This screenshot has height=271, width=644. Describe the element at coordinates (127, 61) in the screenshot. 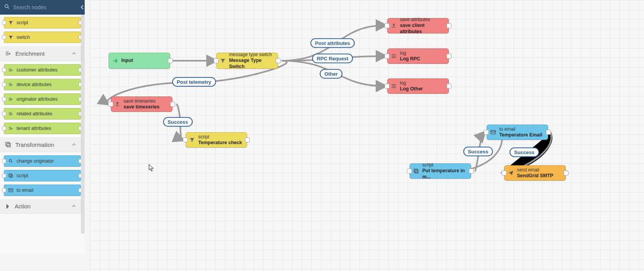

I see `node-label: Input` at that location.